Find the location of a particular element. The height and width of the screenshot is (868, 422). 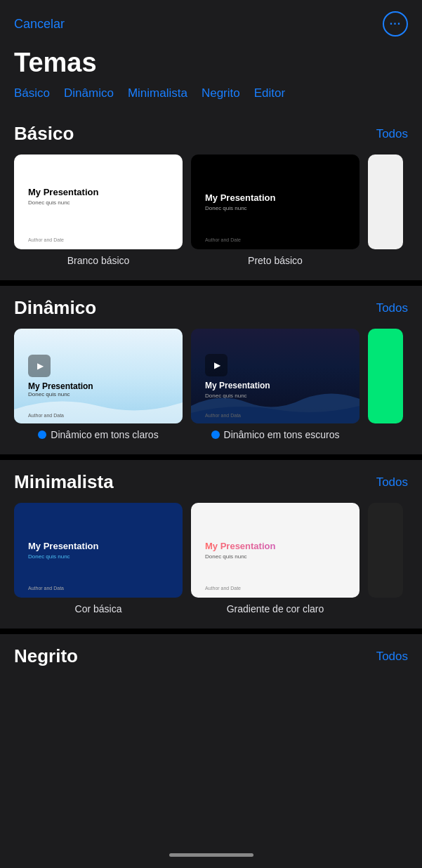

section-negrito-title: Negrito is located at coordinates (46, 656).